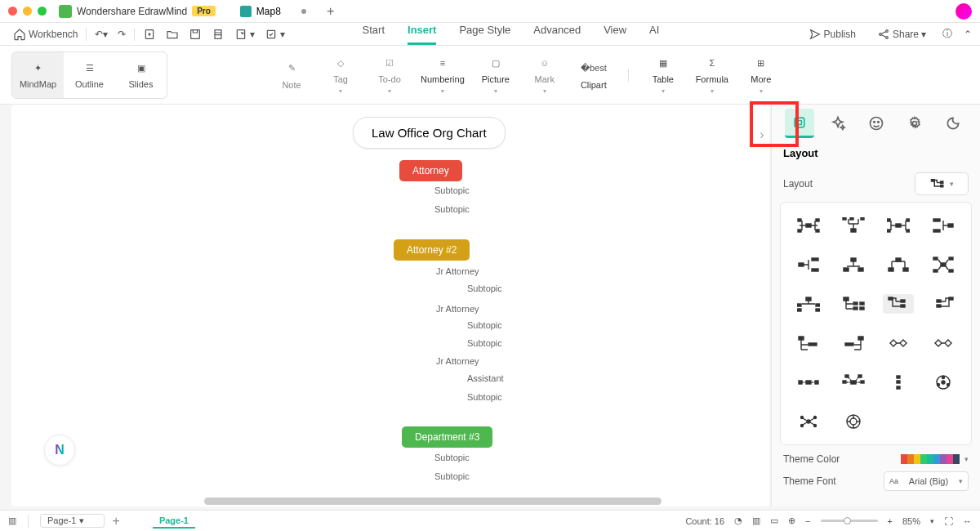 The height and width of the screenshot is (531, 980). What do you see at coordinates (761, 75) in the screenshot?
I see `tool-more: ⊞More▾` at bounding box center [761, 75].